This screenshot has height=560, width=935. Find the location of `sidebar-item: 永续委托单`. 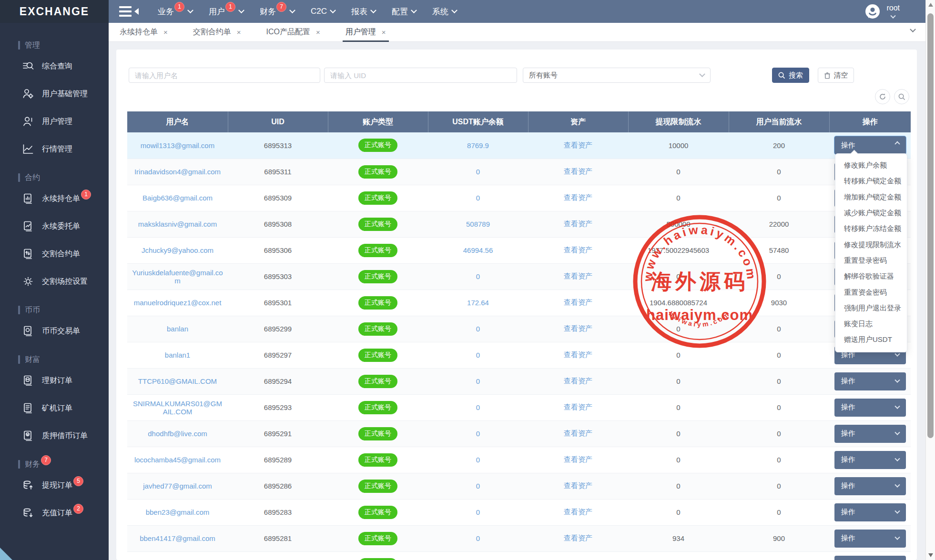

sidebar-item: 永续委托单 is located at coordinates (54, 226).